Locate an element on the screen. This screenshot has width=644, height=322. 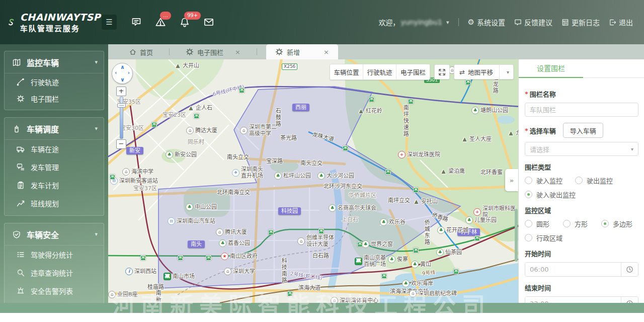
pan-up-icon: ∧ is located at coordinates (123, 67).